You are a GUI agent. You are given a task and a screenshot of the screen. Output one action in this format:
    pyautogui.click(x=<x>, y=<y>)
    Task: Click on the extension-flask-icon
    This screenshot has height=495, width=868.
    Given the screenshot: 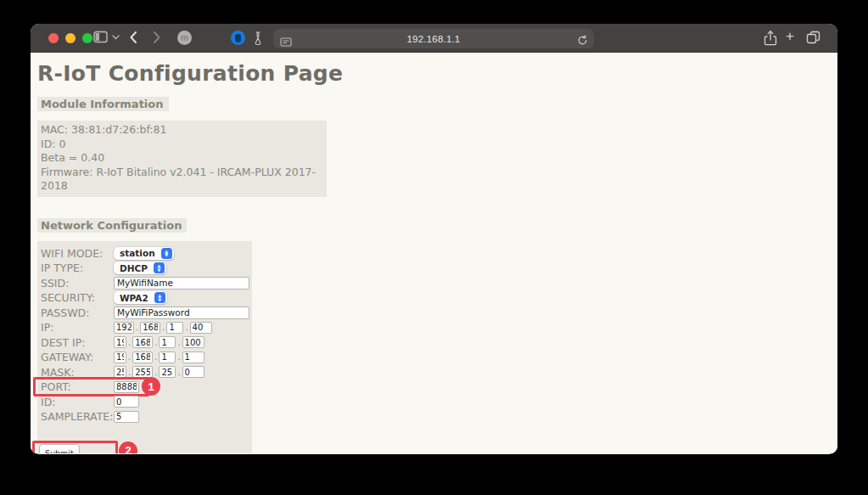 What is the action you would take?
    pyautogui.click(x=258, y=38)
    